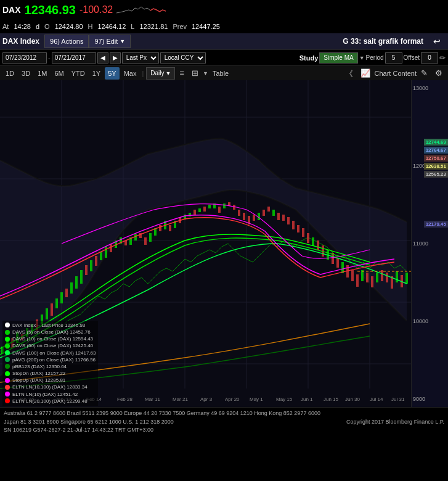 This screenshot has width=448, height=481. What do you see at coordinates (115, 58) in the screenshot?
I see `date-next-button: ▶` at bounding box center [115, 58].